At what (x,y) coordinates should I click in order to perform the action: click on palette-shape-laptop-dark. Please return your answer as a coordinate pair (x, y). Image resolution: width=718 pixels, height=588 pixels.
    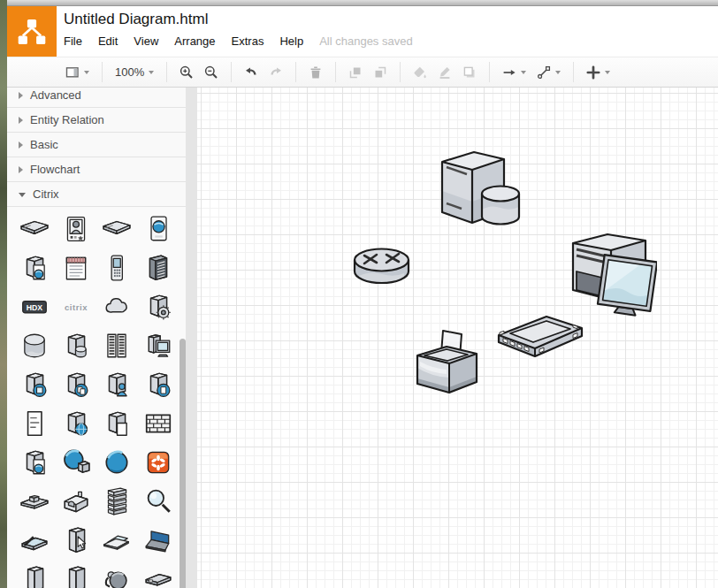
    Looking at the image, I should click on (159, 540).